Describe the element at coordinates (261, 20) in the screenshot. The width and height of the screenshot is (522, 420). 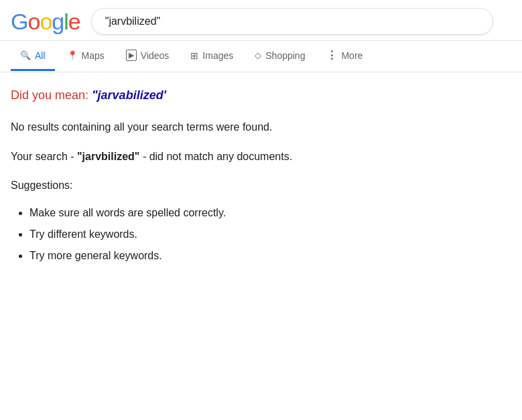
I see `header: Google` at that location.